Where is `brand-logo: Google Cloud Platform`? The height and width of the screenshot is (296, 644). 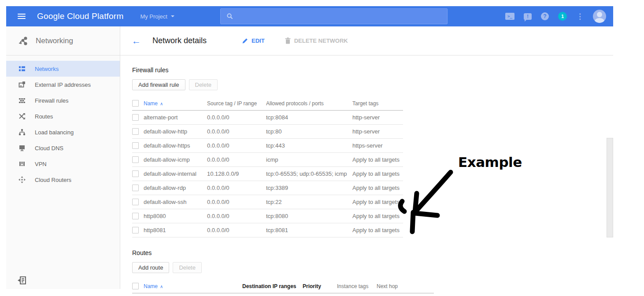 brand-logo: Google Cloud Platform is located at coordinates (80, 16).